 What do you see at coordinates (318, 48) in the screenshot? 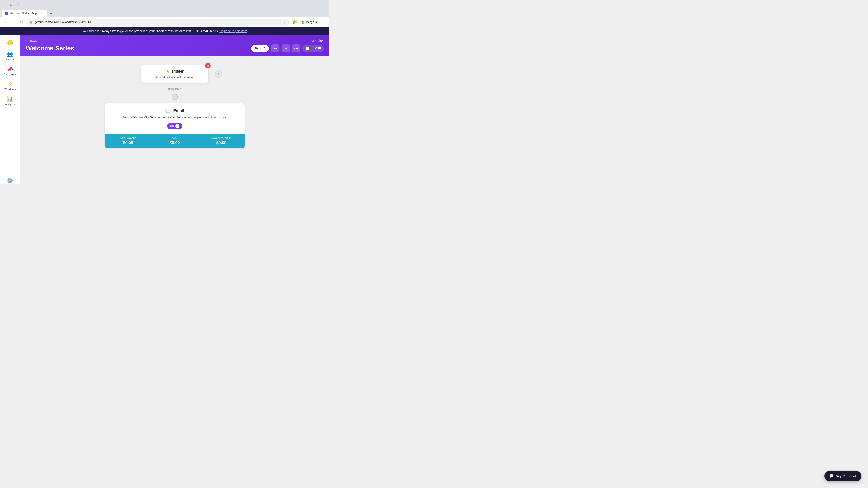
I see `toggle-label: OFF` at bounding box center [318, 48].